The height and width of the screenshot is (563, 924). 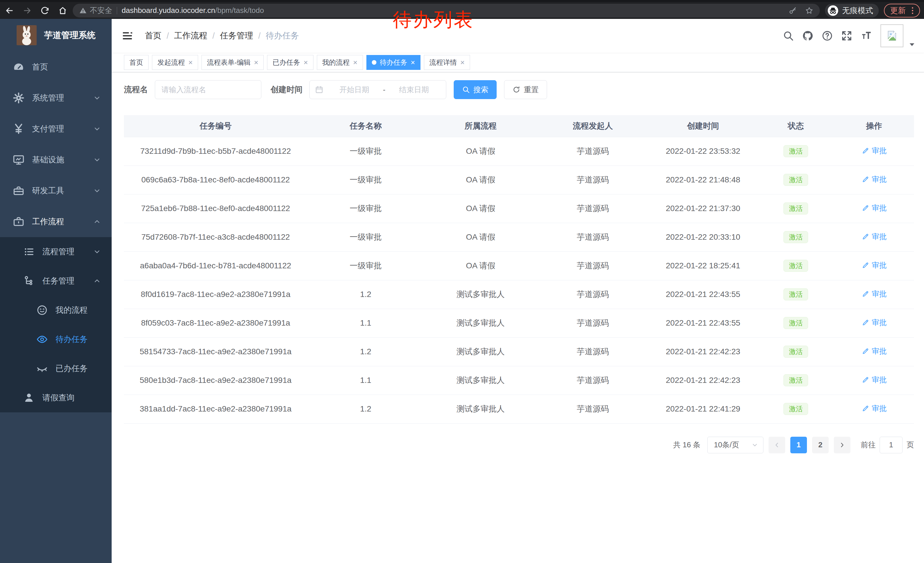 What do you see at coordinates (808, 36) in the screenshot?
I see `github-icon` at bounding box center [808, 36].